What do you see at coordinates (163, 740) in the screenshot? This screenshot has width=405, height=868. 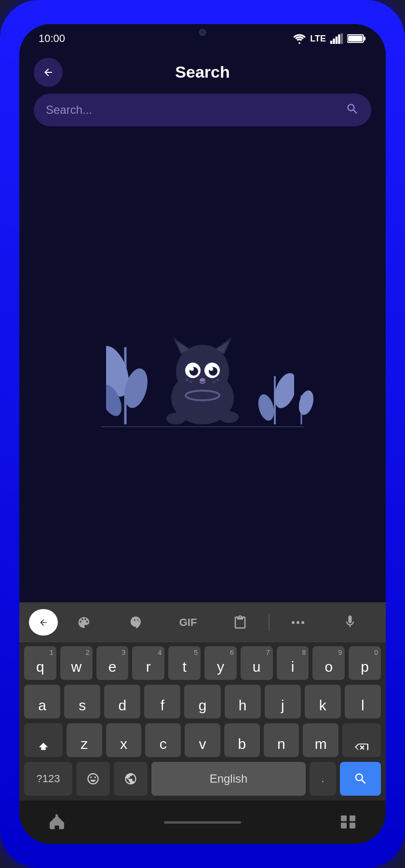 I see `key-c: c` at bounding box center [163, 740].